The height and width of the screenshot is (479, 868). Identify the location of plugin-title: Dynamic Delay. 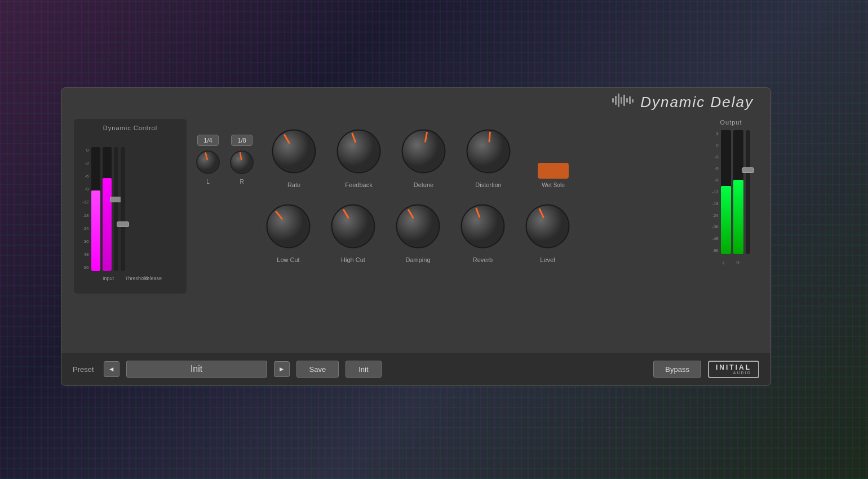
(697, 103).